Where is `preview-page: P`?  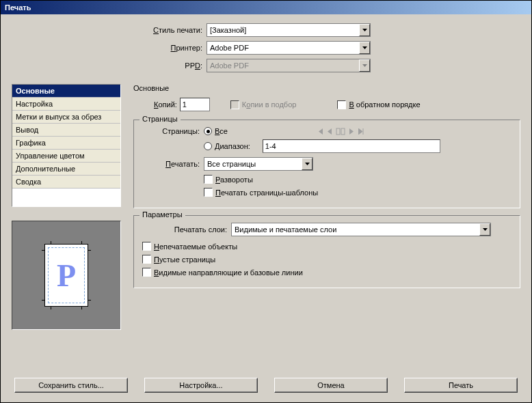
preview-page: P is located at coordinates (66, 275).